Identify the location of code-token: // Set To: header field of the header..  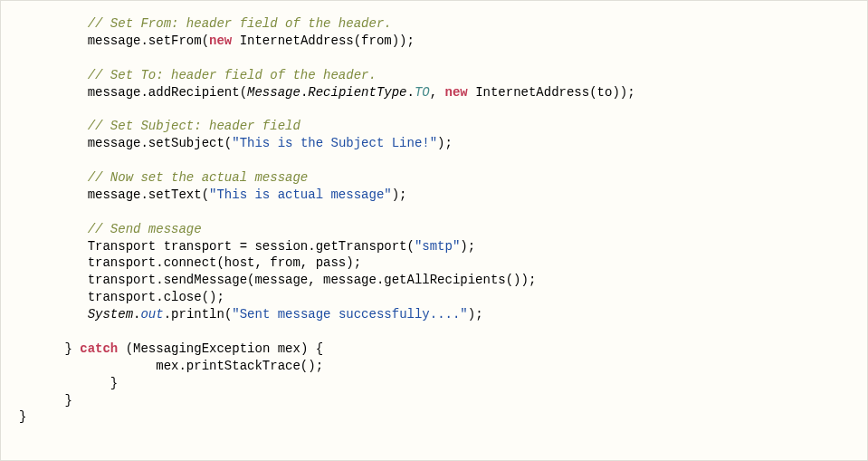
(232, 75).